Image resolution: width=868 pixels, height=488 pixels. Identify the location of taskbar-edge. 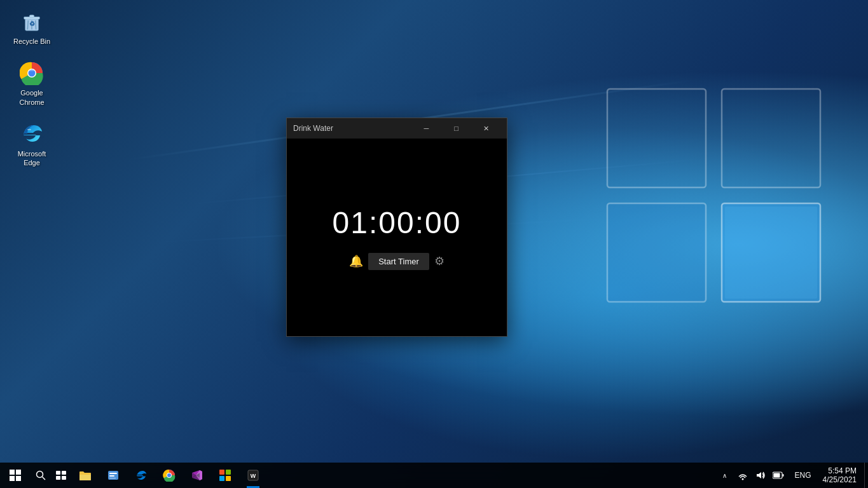
(141, 475).